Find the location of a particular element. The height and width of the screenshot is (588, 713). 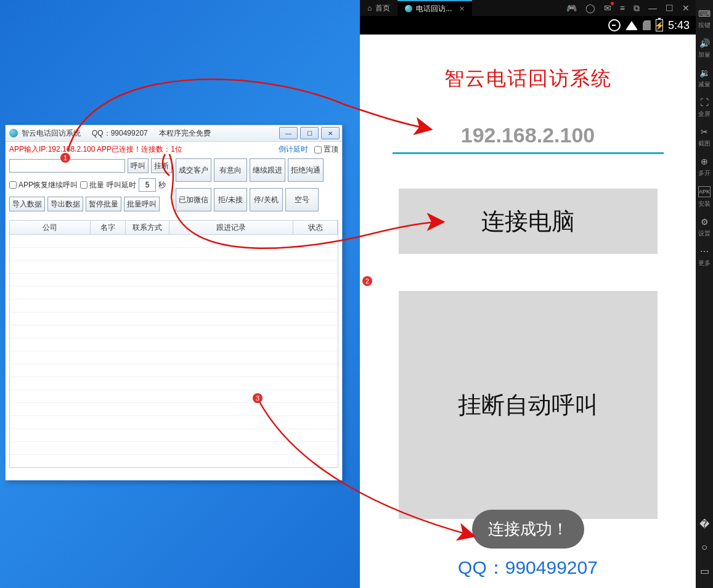

tab-home-label: 首页 is located at coordinates (383, 9).